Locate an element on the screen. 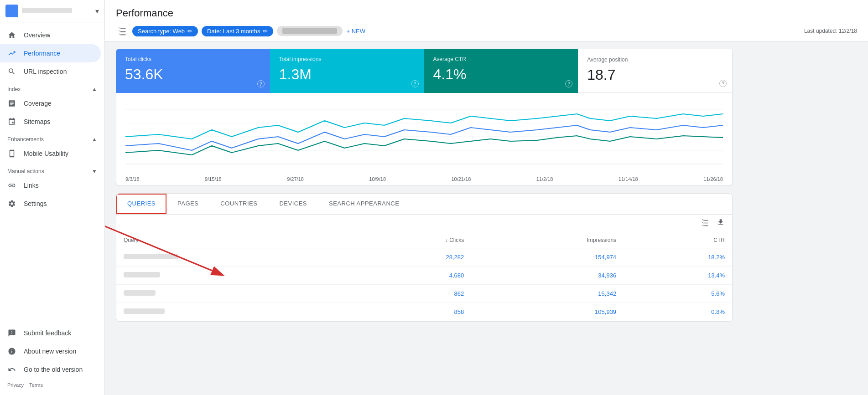  page-title: Performance is located at coordinates (486, 13).